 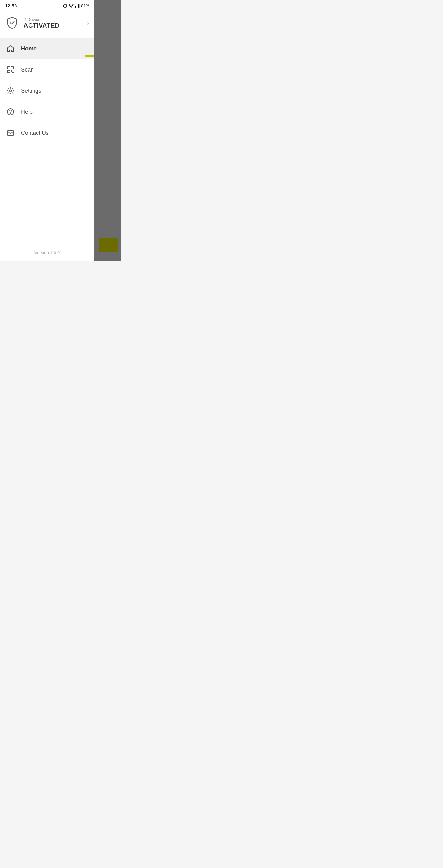 I want to click on status-icons: 81%, so click(x=76, y=6).